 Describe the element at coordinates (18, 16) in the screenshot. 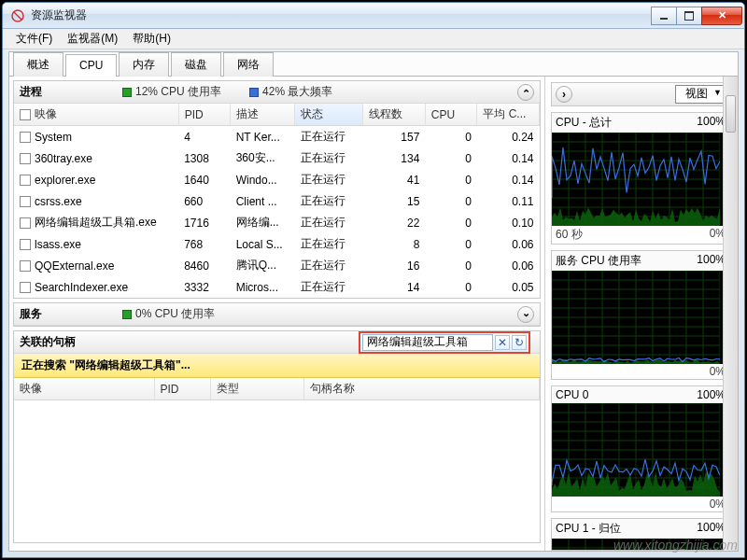

I see `app-icon` at that location.